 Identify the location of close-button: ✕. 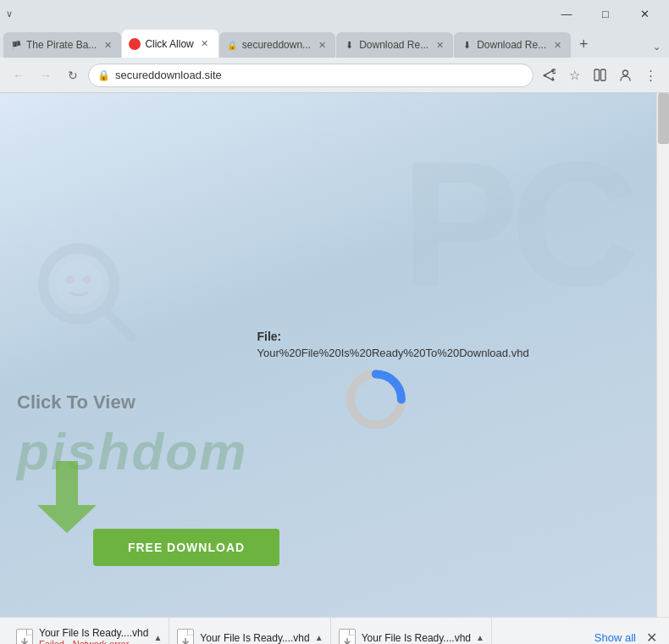
(644, 14).